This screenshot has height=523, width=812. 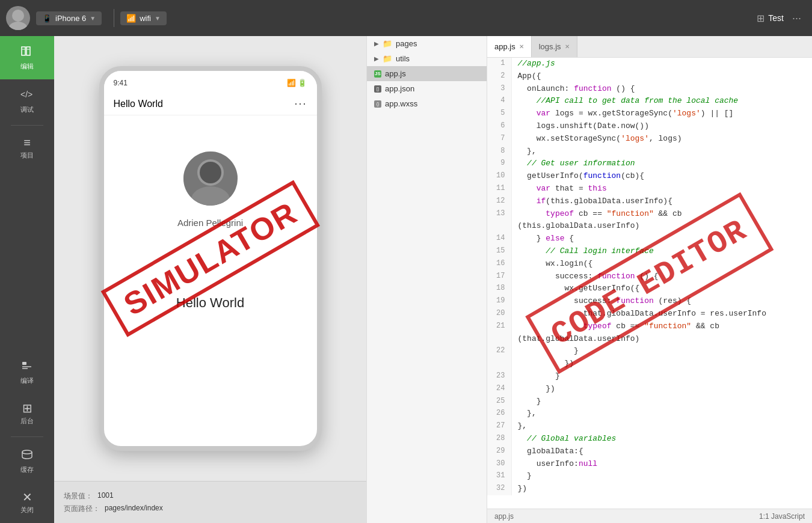 I want to click on table-row: 12 if(this.globalData.userInfo){, so click(x=650, y=202).